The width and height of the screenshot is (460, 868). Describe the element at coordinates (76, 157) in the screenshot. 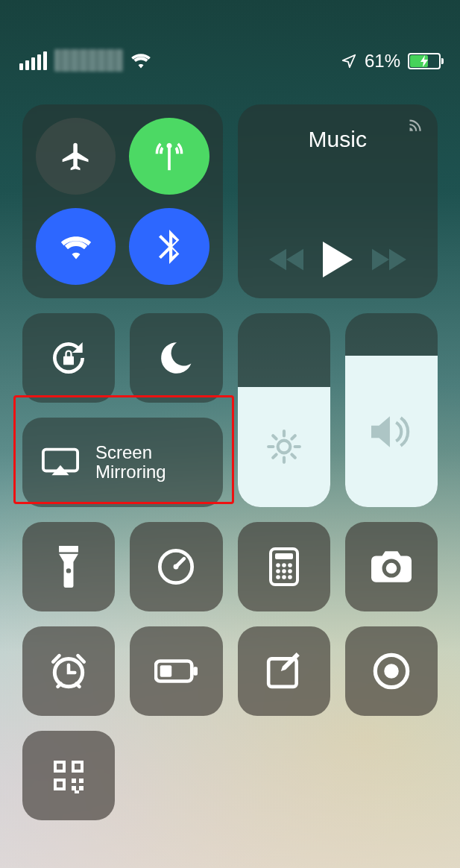

I see `airplane-mode-toggle` at that location.